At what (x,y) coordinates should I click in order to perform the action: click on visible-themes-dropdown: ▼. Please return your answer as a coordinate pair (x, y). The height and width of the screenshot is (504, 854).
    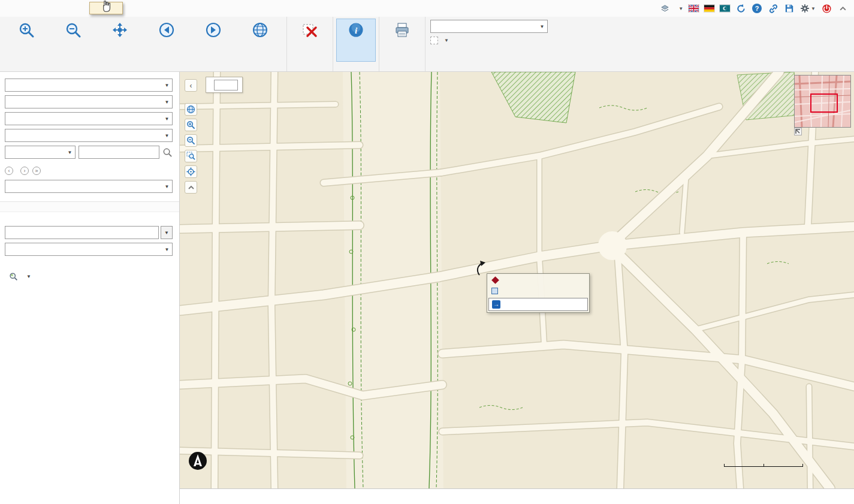
    Looking at the image, I should click on (680, 8).